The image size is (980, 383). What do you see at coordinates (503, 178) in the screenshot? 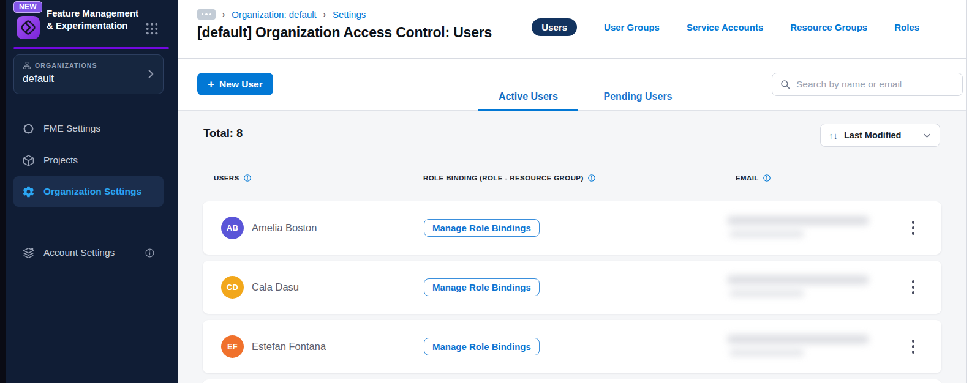
I see `column-label: ROLE BINDING (ROLE - RESOURCE GROUP)` at bounding box center [503, 178].